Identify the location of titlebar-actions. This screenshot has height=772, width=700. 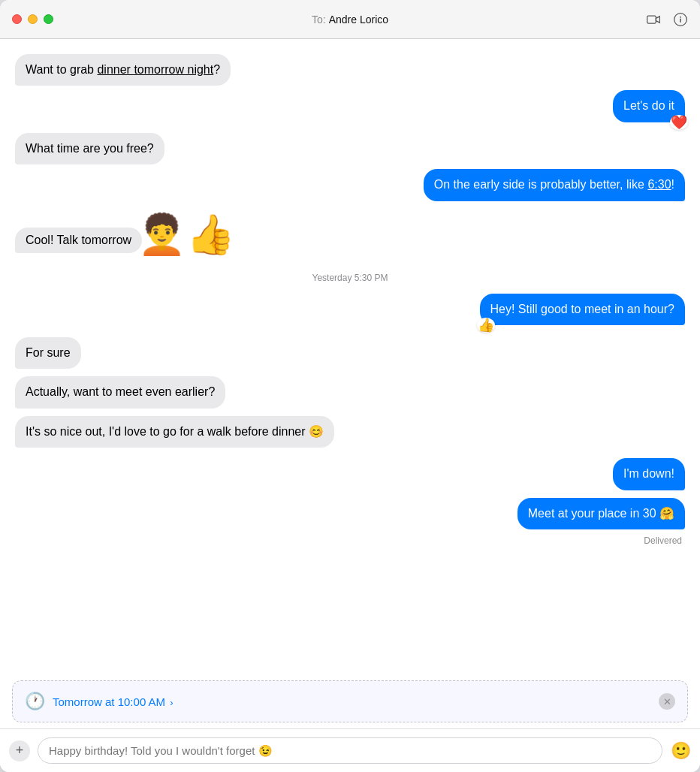
(667, 20).